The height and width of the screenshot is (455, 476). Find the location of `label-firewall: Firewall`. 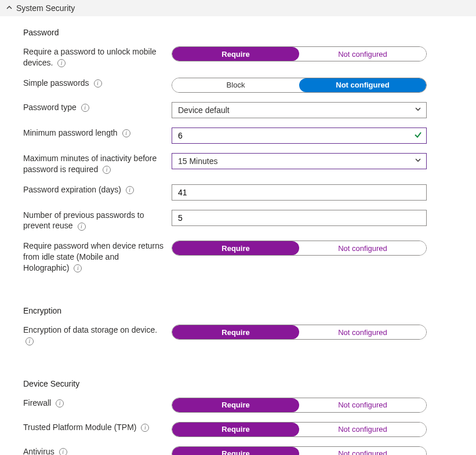

label-firewall: Firewall is located at coordinates (37, 403).